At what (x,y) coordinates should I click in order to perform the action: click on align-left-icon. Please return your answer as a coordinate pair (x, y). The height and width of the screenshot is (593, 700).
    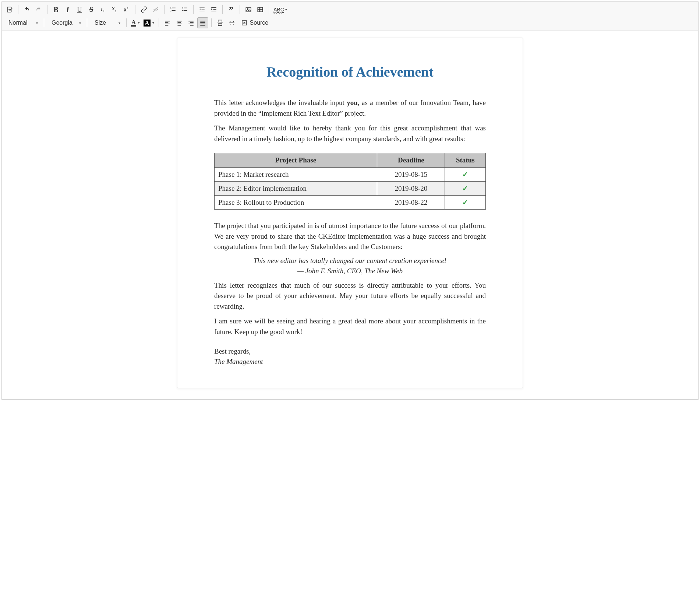
    Looking at the image, I should click on (167, 23).